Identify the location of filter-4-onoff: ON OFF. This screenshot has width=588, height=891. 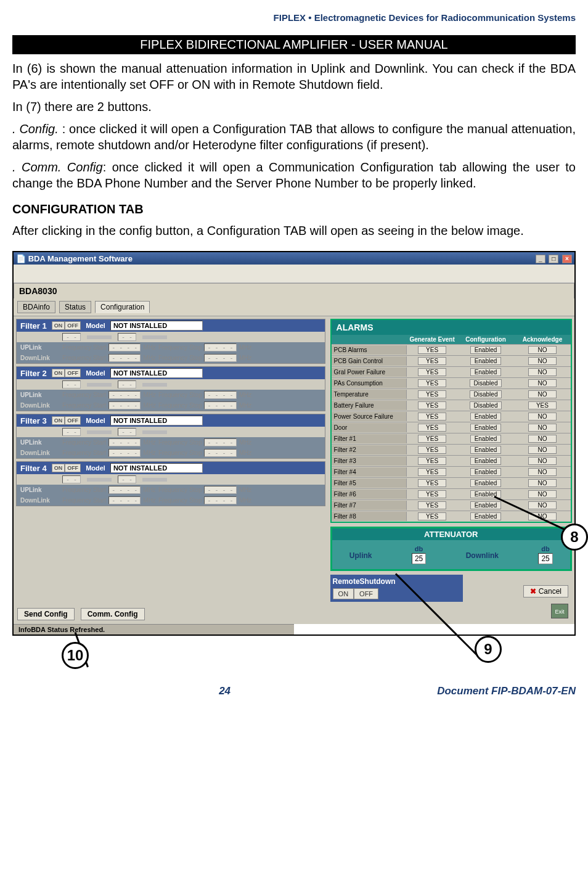
(67, 468).